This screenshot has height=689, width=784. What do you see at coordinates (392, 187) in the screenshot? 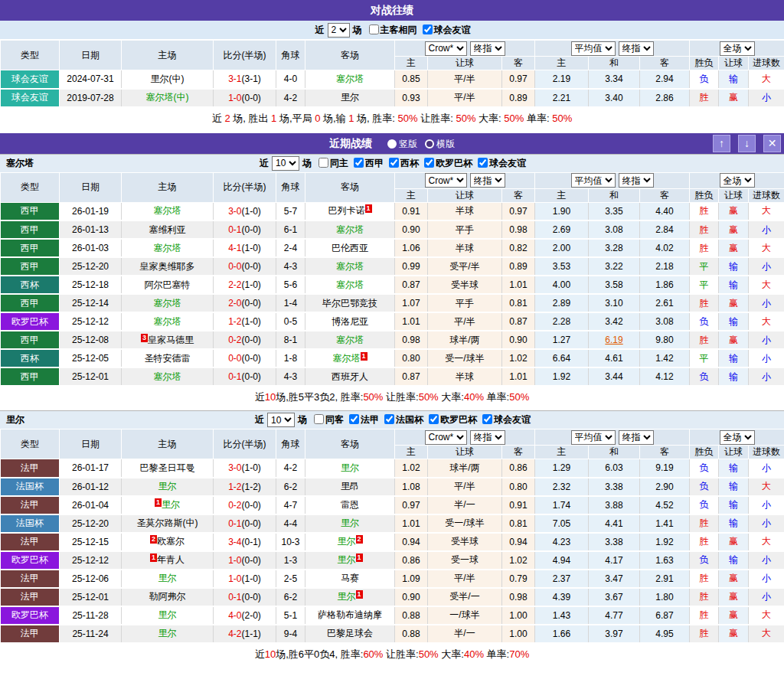
I see `celta-table-header: 类型日期主场比分(半场)角球客场Crow*终指平均值终指全场主让球客主和客胜负让…` at bounding box center [392, 187].